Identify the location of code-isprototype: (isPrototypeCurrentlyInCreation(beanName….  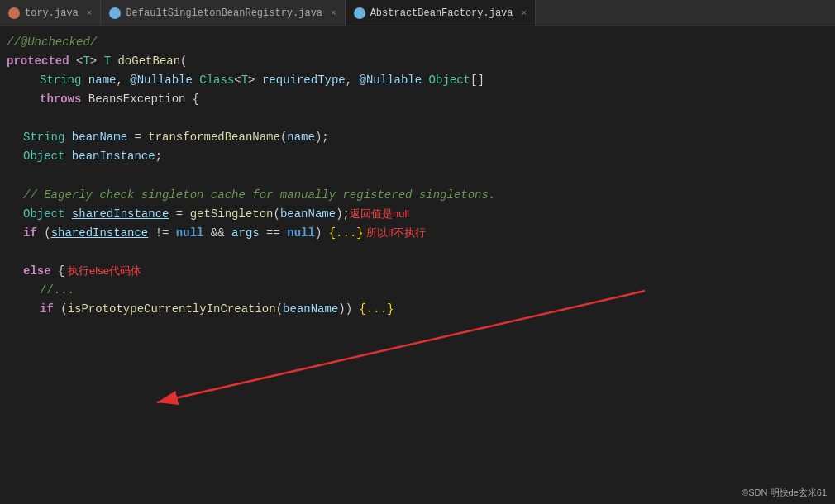
(203, 309).